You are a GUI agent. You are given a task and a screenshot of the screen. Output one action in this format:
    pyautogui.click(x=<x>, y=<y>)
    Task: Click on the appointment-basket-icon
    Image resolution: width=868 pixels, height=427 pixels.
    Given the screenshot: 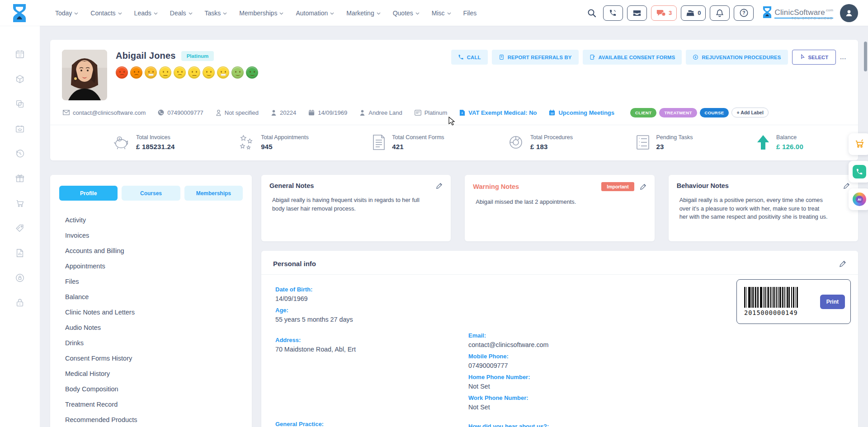 What is the action you would take?
    pyautogui.click(x=20, y=129)
    